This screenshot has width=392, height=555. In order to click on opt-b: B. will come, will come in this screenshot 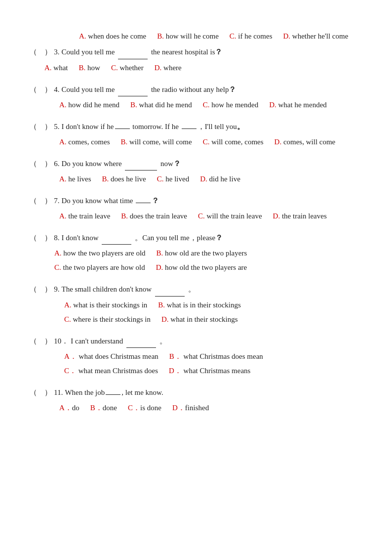, I will do `click(156, 142)`.